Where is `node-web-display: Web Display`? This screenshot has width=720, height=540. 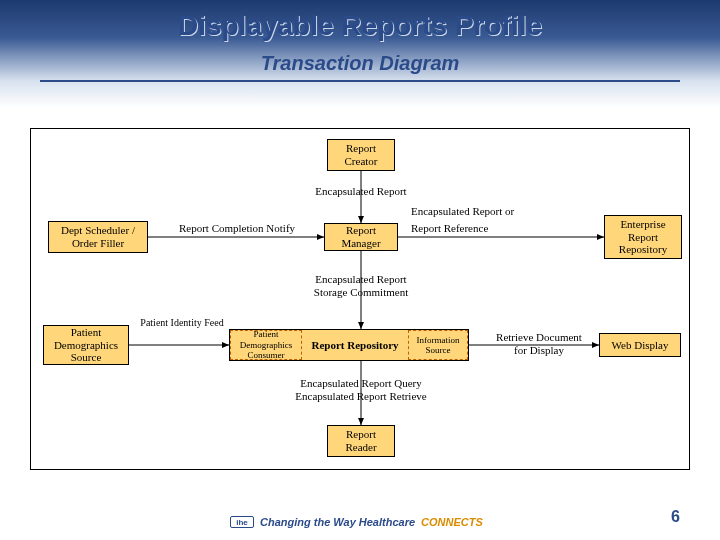 node-web-display: Web Display is located at coordinates (640, 345).